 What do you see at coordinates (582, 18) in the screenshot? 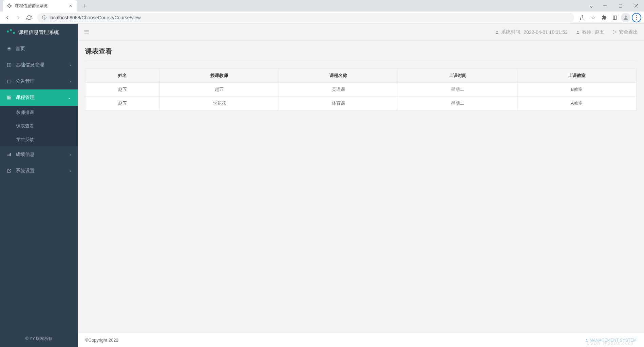
I see `share-icon` at bounding box center [582, 18].